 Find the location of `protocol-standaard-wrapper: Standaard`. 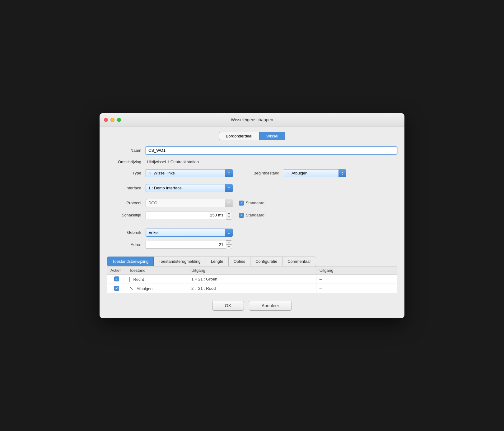

protocol-standaard-wrapper: Standaard is located at coordinates (252, 203).